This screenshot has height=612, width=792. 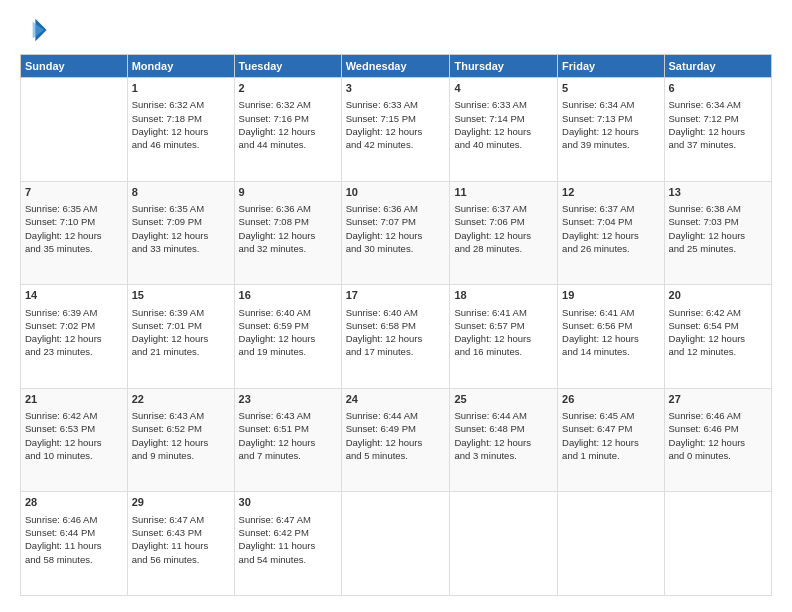 What do you see at coordinates (718, 337) in the screenshot?
I see `calendar-cell: 20Sunrise: 6:42 AMSunset: 6:54 PMDayligh…` at bounding box center [718, 337].